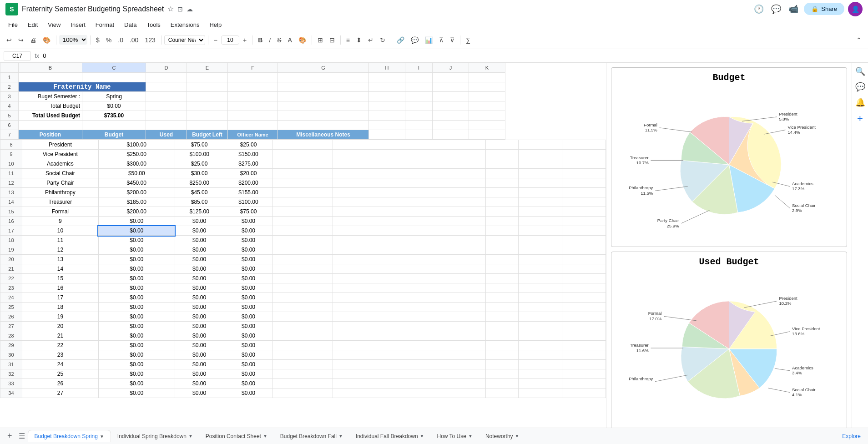 This screenshot has height=444, width=868. What do you see at coordinates (78, 25) in the screenshot?
I see `menu-insert: Insert` at bounding box center [78, 25].